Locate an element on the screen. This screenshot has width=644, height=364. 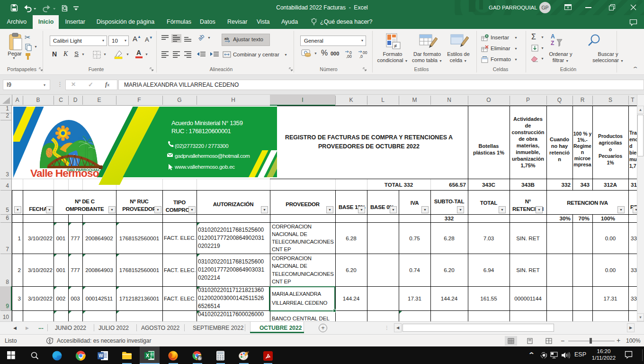
svg-text: X is located at coordinates (148, 355).